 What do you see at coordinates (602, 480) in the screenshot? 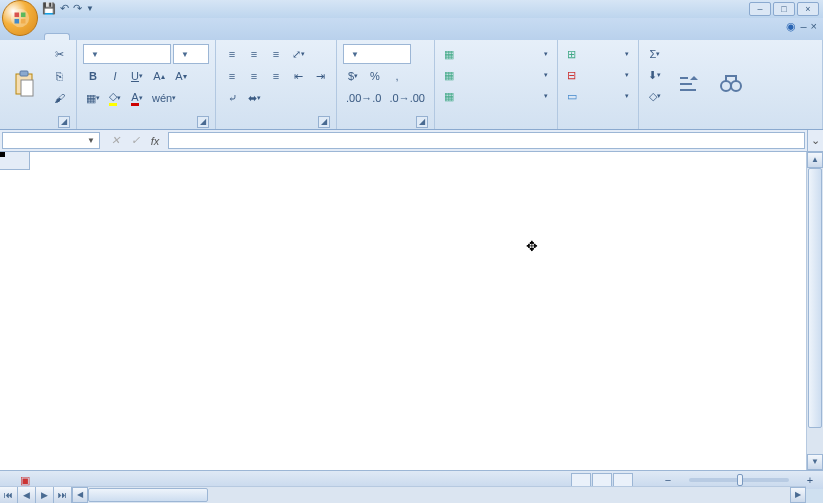
I see `page-layout-view-button` at bounding box center [602, 480].